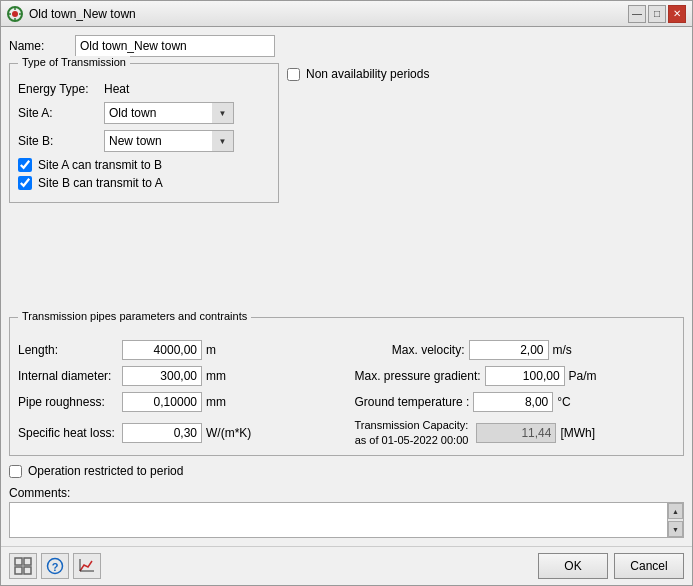 The width and height of the screenshot is (693, 586). I want to click on max-velocity-label: Max. velocity:, so click(410, 350).